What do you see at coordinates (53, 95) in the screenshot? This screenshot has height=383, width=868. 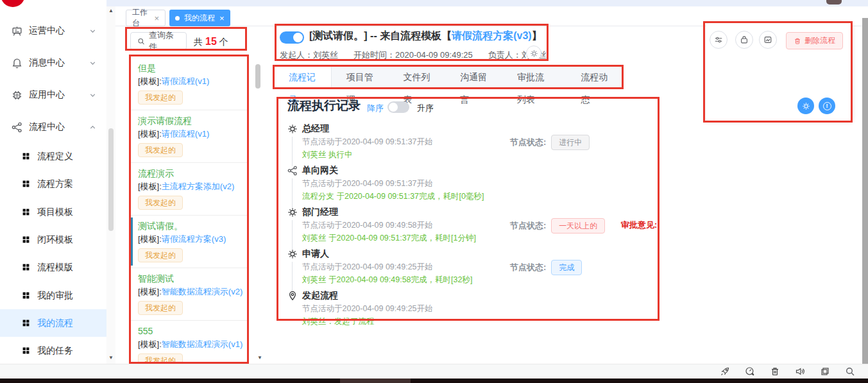 I see `sidebar-group-apps: 应用中心` at bounding box center [53, 95].